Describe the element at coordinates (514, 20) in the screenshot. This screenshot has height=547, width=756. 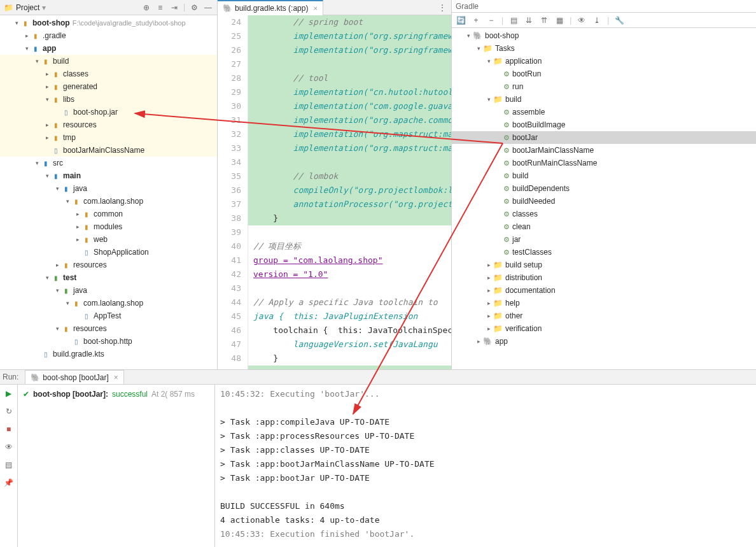
I see `run-config-icon: ▤` at that location.